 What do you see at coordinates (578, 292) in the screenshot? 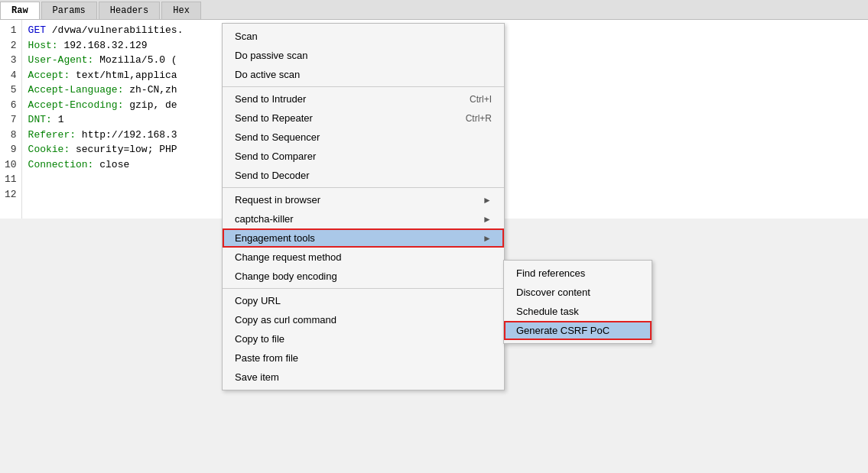
I see `submenu-discover-content: Discover content` at bounding box center [578, 292].